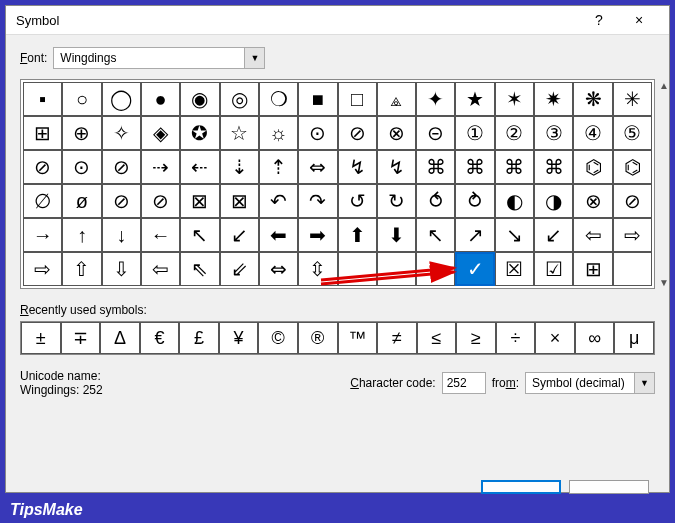  What do you see at coordinates (554, 99) in the screenshot?
I see `symbol-cell: ✷` at bounding box center [554, 99].